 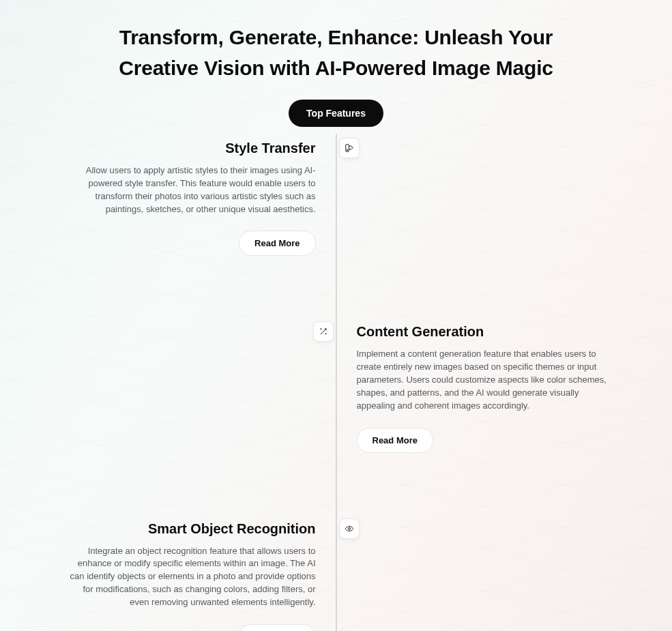 What do you see at coordinates (188, 529) in the screenshot?
I see `feature-title: Smart Object Recognition` at bounding box center [188, 529].